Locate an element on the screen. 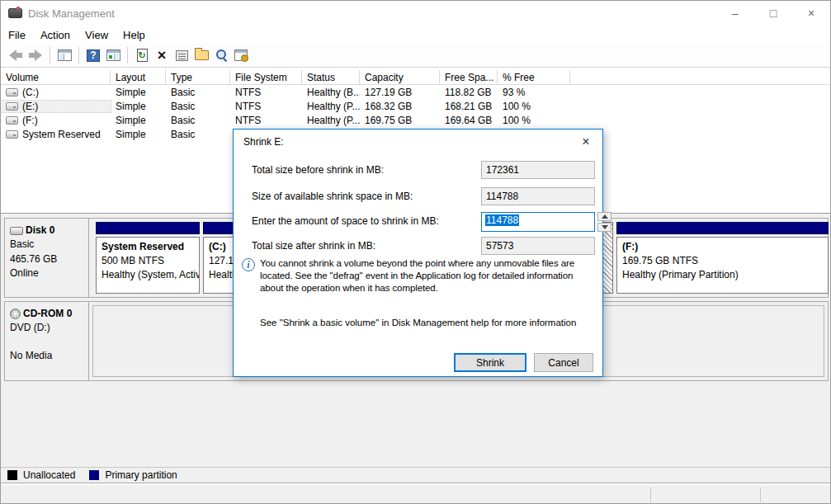 The height and width of the screenshot is (504, 831). column-capacity: Capacity is located at coordinates (399, 78).